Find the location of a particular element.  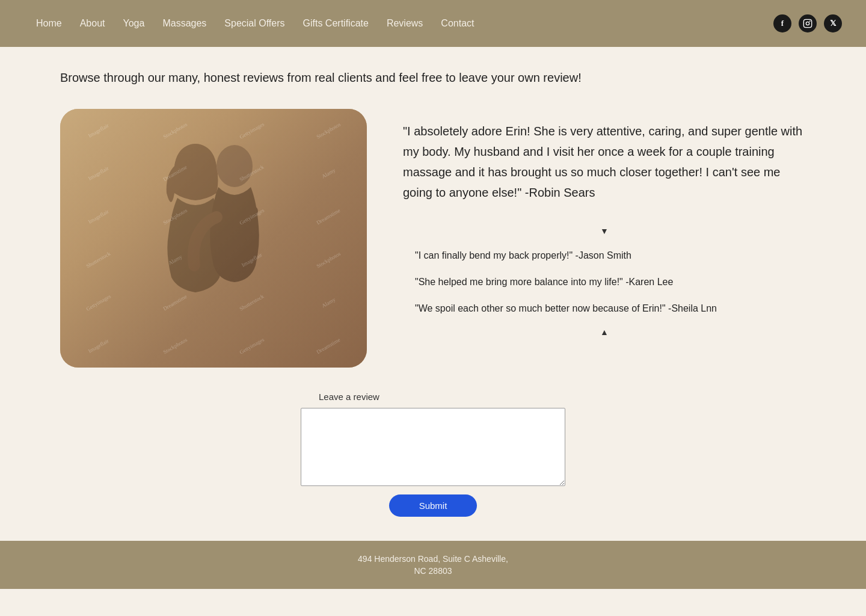

instagram-icon is located at coordinates (808, 23).